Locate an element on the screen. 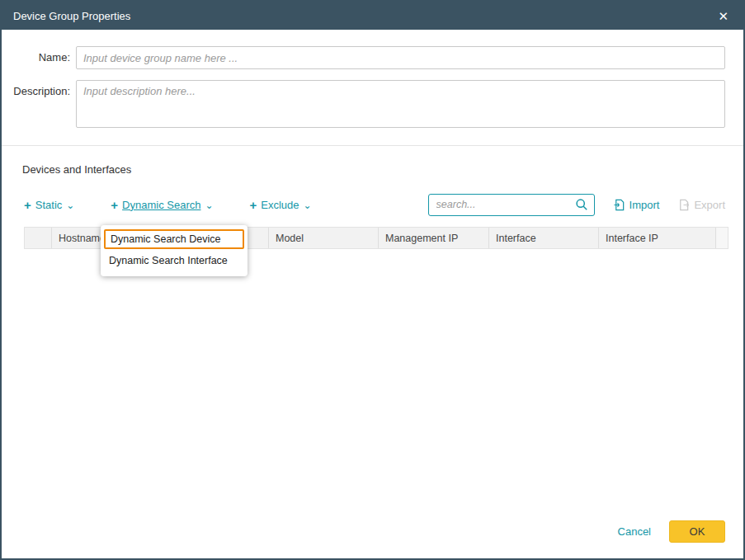 The height and width of the screenshot is (560, 745). static-label: Static is located at coordinates (50, 205).